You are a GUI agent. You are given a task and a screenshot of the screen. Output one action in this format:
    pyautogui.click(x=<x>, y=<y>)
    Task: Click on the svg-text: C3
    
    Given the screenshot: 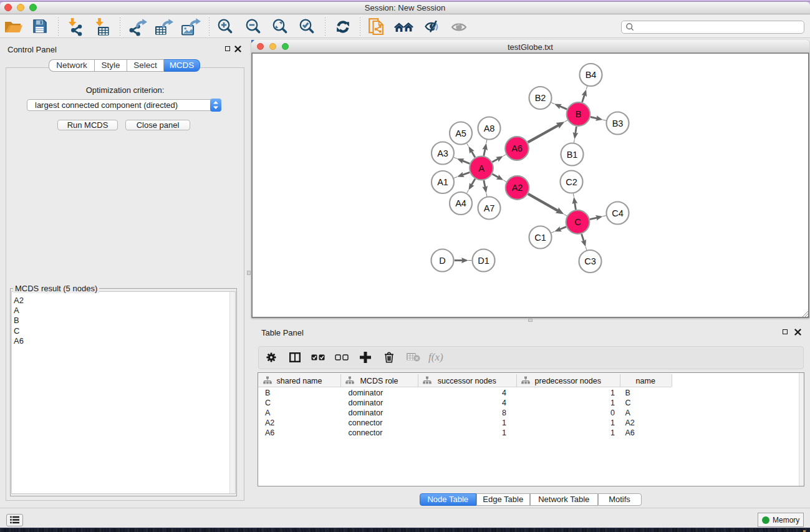 What is the action you would take?
    pyautogui.click(x=590, y=261)
    